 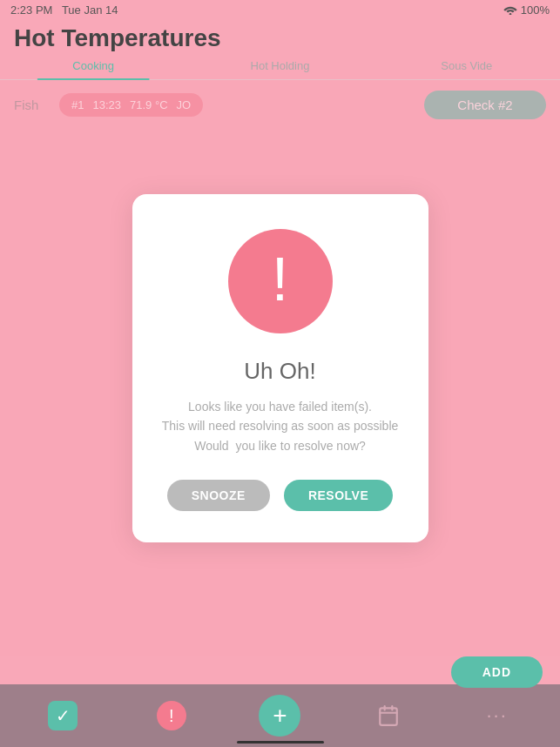 What do you see at coordinates (535, 10) in the screenshot?
I see `battery-text: 100%` at bounding box center [535, 10].